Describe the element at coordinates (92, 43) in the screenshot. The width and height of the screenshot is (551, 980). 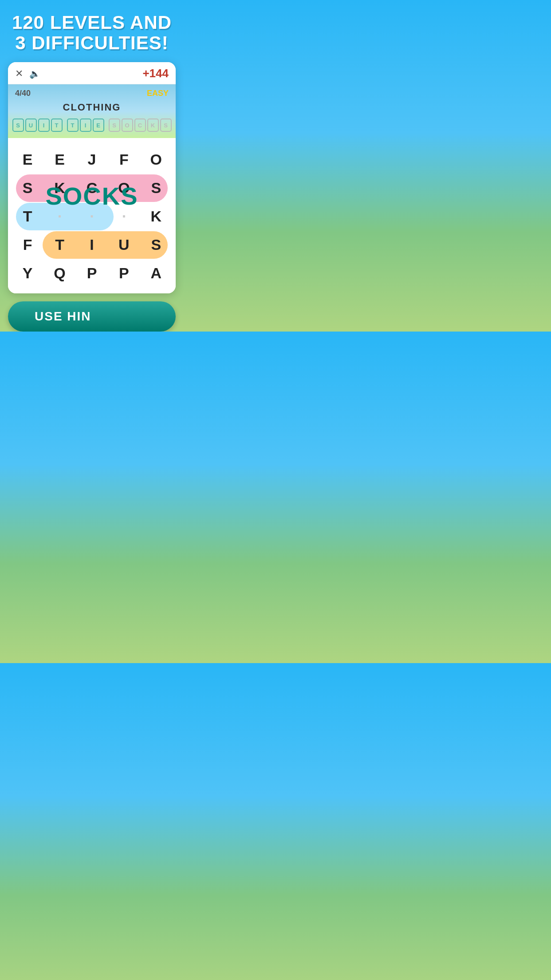
I see `title-line2: 3 DIFFICULTIES!` at that location.